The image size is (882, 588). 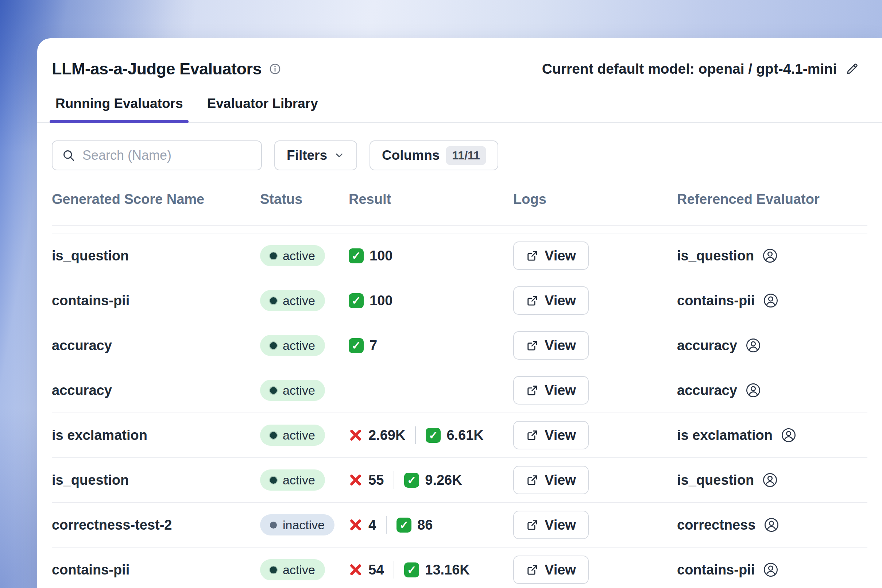 What do you see at coordinates (156, 346) in the screenshot?
I see `score-name-cell: accuracy` at bounding box center [156, 346].